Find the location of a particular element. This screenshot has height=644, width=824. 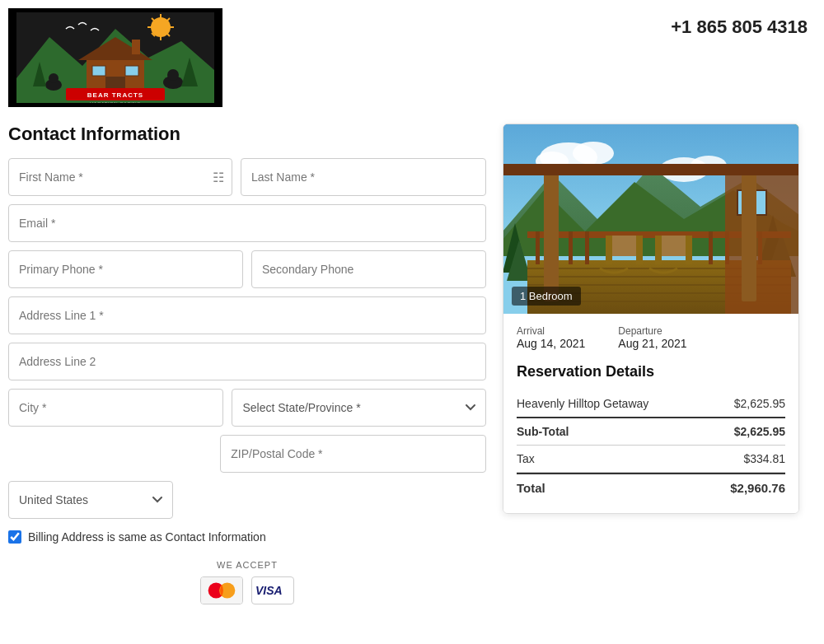

departure-date: Aug 21, 2021 is located at coordinates (653, 343).